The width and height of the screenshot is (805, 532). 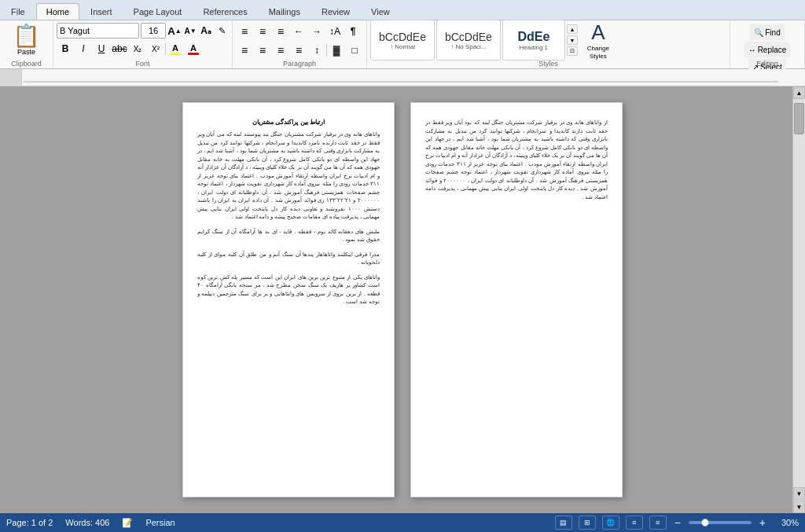 I want to click on styles-more-button: ⊡, so click(x=572, y=51).